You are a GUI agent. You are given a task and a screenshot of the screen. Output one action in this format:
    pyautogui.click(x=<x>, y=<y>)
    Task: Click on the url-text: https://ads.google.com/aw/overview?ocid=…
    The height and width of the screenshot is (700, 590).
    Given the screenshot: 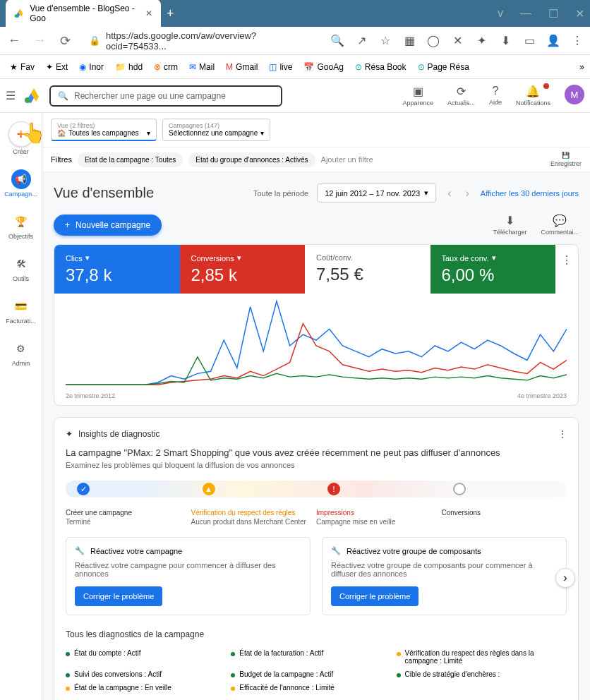 What is the action you would take?
    pyautogui.click(x=210, y=41)
    